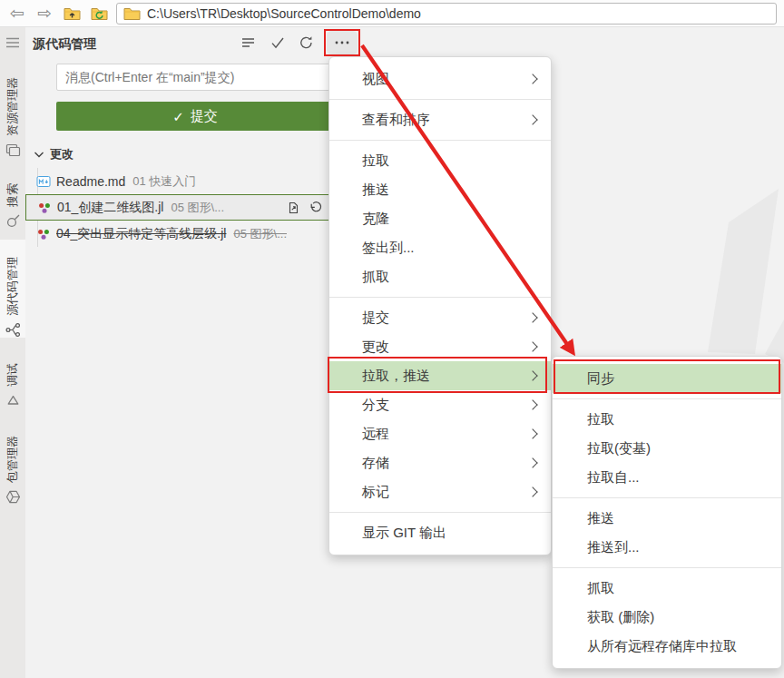 The image size is (784, 678). Describe the element at coordinates (396, 120) in the screenshot. I see `menu-item-label: 查看和排序` at that location.